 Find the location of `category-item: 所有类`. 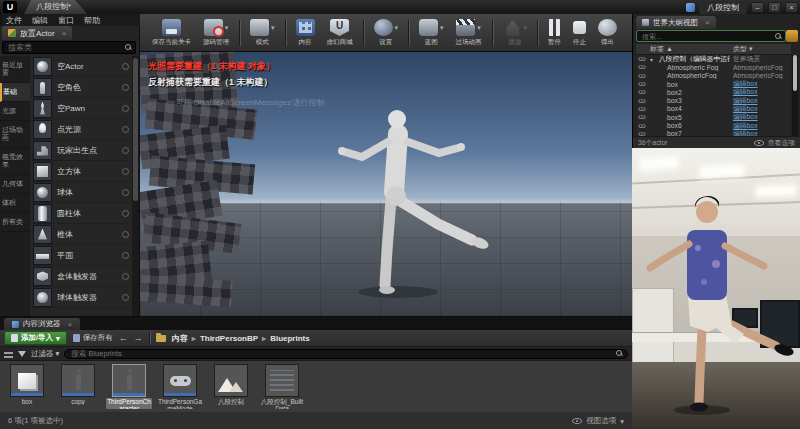

category-item: 所有类 is located at coordinates (15, 222).